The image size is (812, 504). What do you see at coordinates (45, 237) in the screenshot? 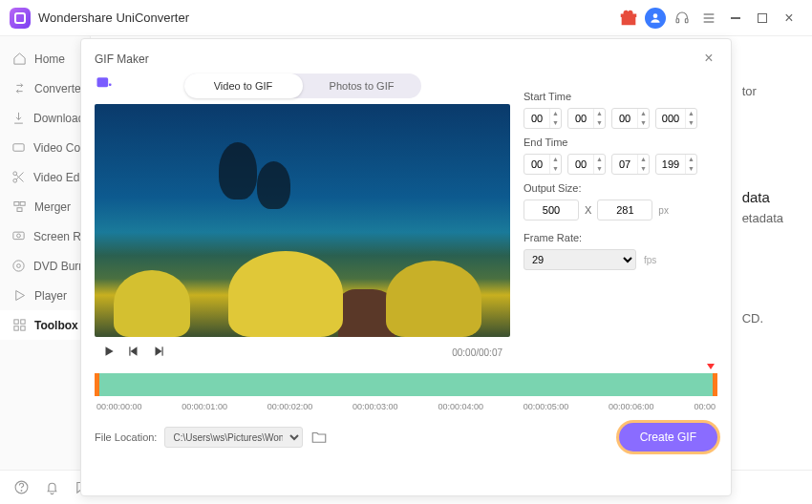
I see `sidebar-item-recorder: Screen Recorder` at bounding box center [45, 237].